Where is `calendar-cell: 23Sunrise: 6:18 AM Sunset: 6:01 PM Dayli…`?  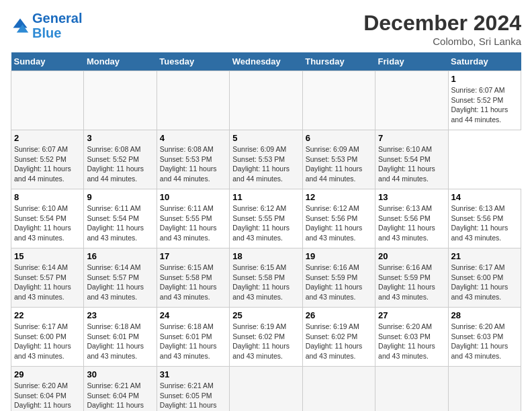 calendar-cell: 23Sunrise: 6:18 AM Sunset: 6:01 PM Dayli… is located at coordinates (120, 337).